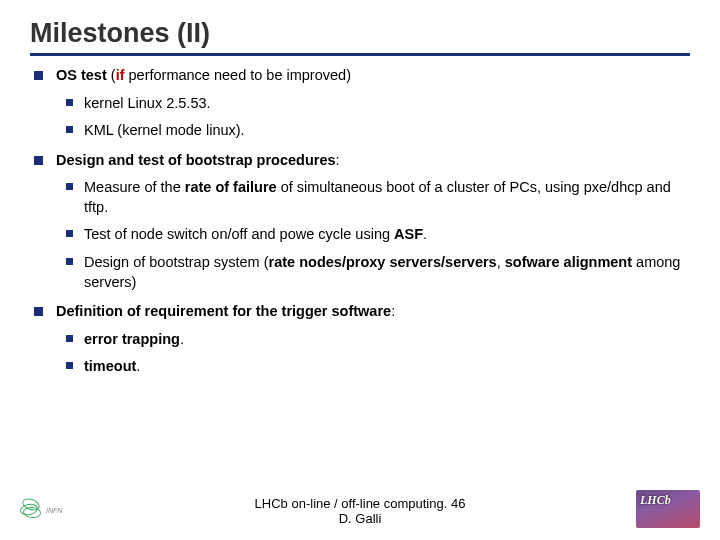 This screenshot has height=540, width=720. Describe the element at coordinates (408, 234) in the screenshot. I see `asf-label: ASF` at that location.